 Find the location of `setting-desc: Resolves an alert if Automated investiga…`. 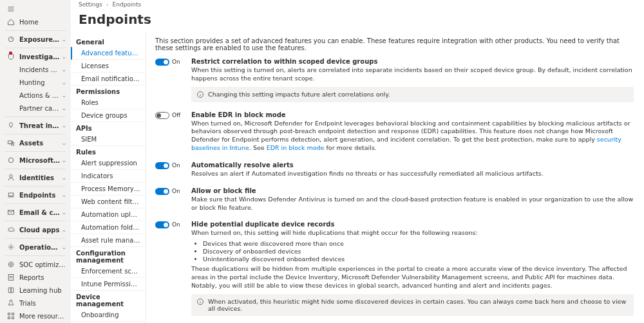

setting-desc: Resolves an alert if Automated investiga… is located at coordinates (412, 174).